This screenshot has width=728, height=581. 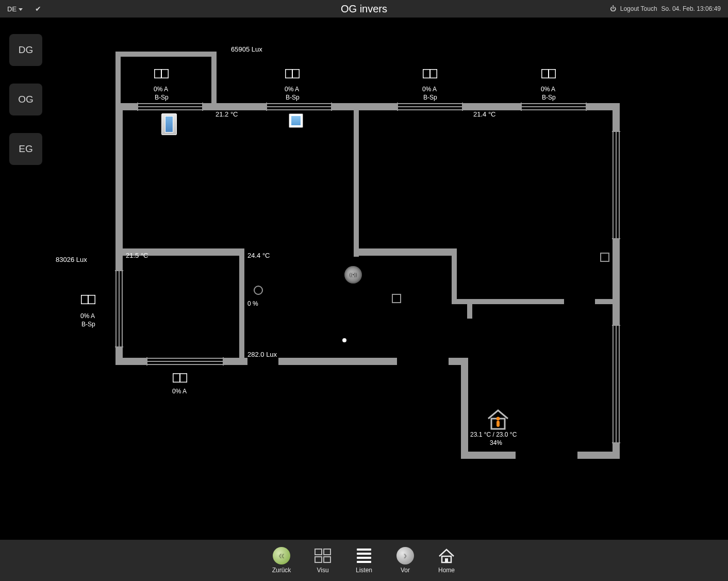 What do you see at coordinates (246, 49) in the screenshot?
I see `lux-outdoor-top: 65905 Lux` at bounding box center [246, 49].